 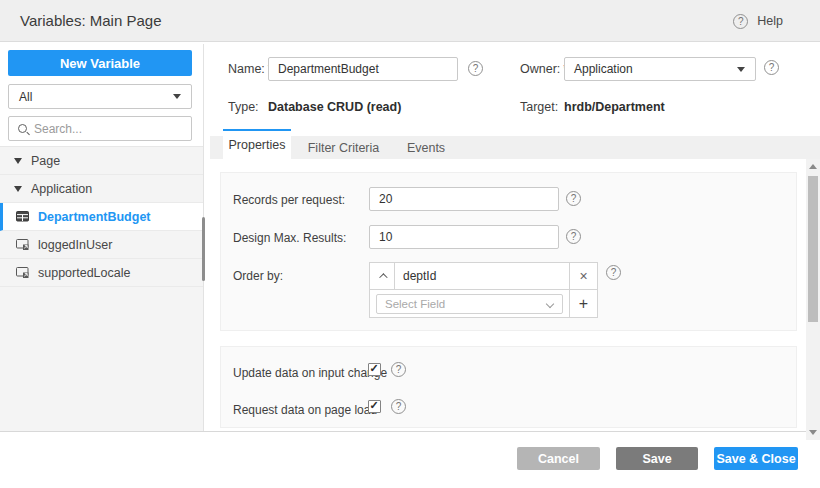 I want to click on search-icon, so click(x=22, y=128).